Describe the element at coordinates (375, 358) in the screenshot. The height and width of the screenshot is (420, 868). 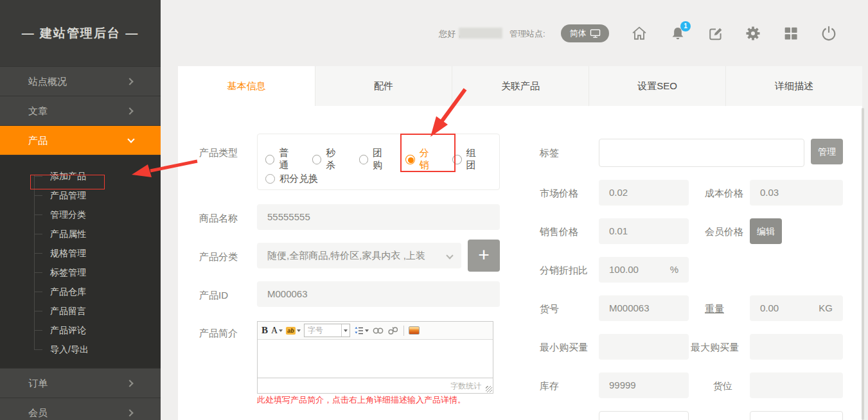
I see `editor-content-area` at that location.